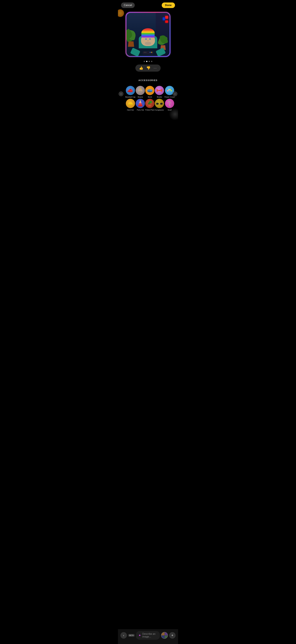 The image size is (296, 644). What do you see at coordinates (148, 96) in the screenshot?
I see `accessories-section: ACCESSORIES ‹ › Baseball Cap` at bounding box center [148, 96].